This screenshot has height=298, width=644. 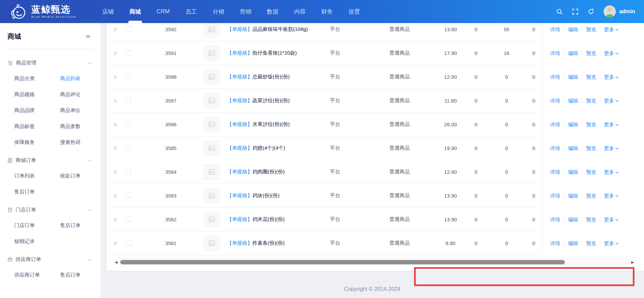 I want to click on sidebar-item: 核销记录, so click(x=37, y=242).